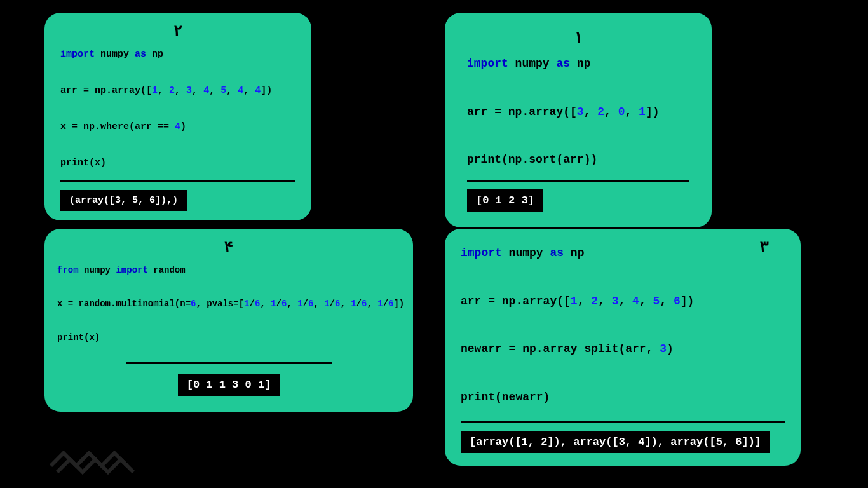  Describe the element at coordinates (123, 201) in the screenshot. I see `output: (array([3, 5, 6]),)` at that location.